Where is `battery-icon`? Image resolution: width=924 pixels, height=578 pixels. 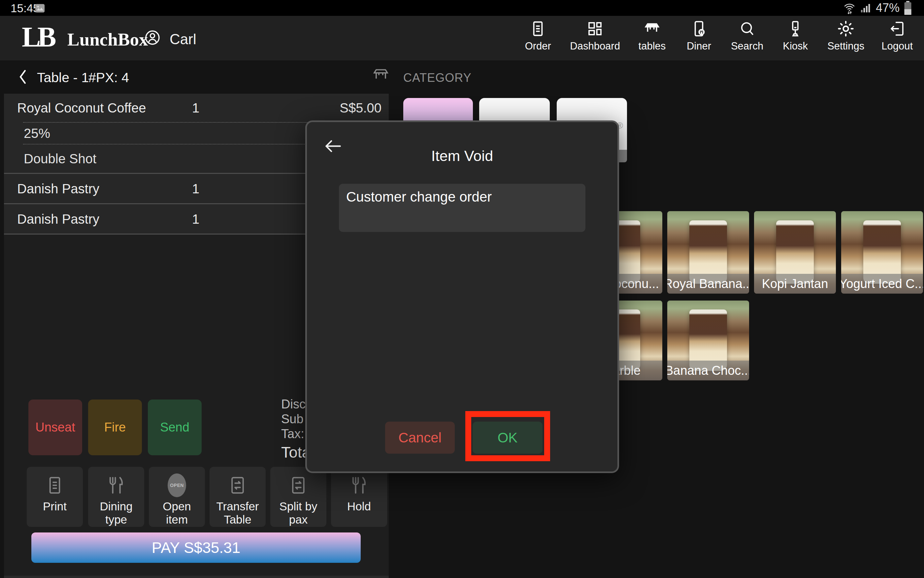
battery-icon is located at coordinates (908, 8).